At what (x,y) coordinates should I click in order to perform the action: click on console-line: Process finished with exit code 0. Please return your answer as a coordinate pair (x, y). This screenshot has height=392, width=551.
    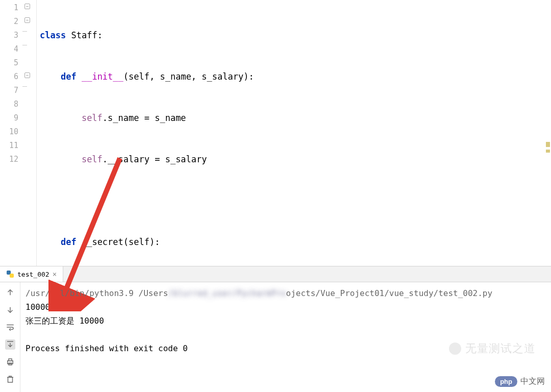
    Looking at the image, I should click on (107, 348).